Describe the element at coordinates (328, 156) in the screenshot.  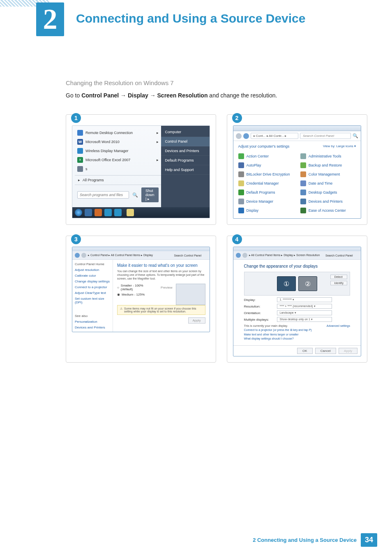
I see `cp-item: Administrative Tools` at that location.